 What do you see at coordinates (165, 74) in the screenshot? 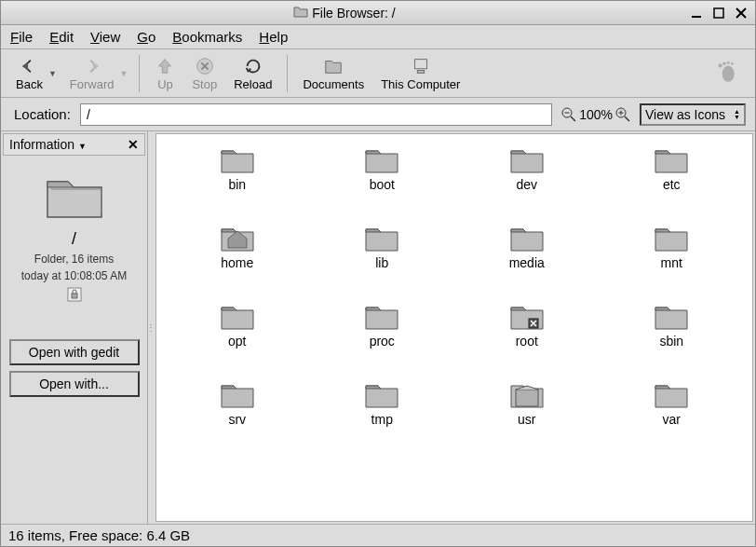
I see `up-button: Up` at bounding box center [165, 74].